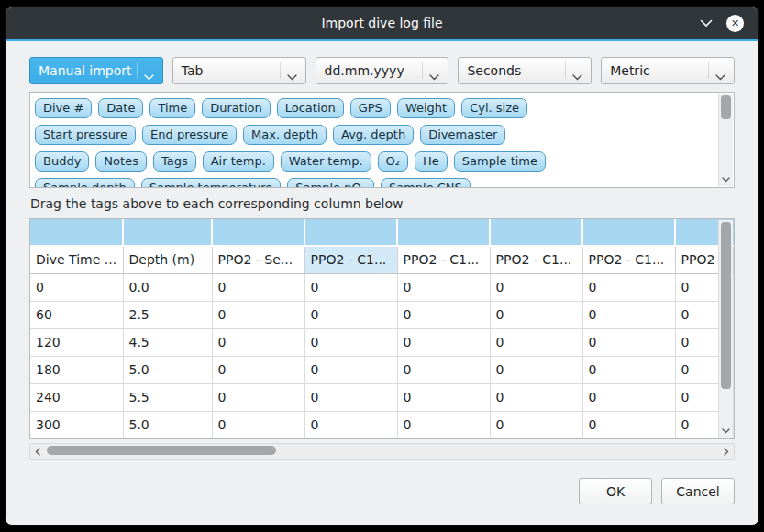 The width and height of the screenshot is (764, 532). I want to click on field-tag: Max. depth, so click(284, 135).